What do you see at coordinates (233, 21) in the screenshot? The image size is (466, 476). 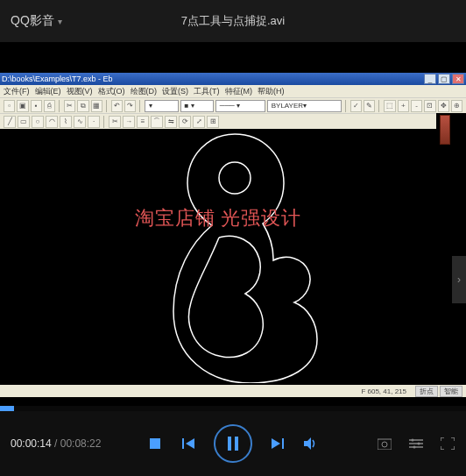 I see `player-header: QQ影音 ▾ 7点工具与点捕捉.avi` at bounding box center [233, 21].